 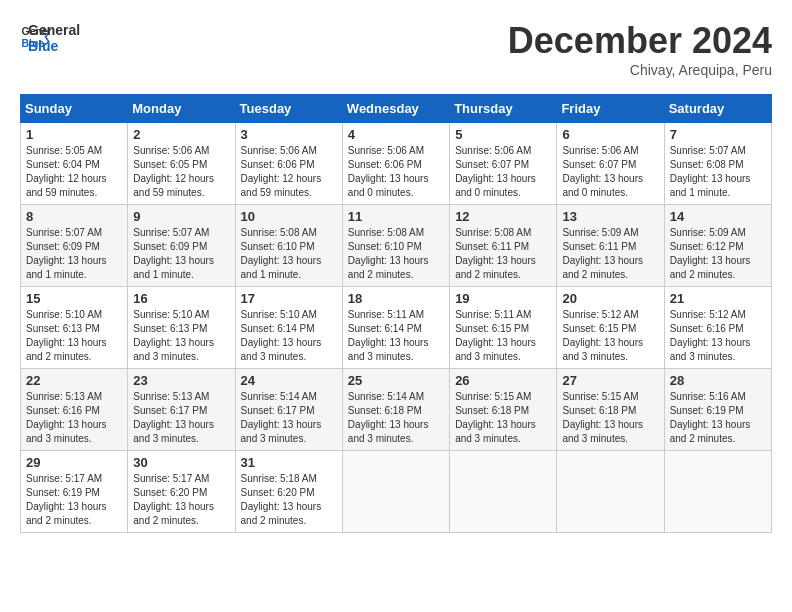 I want to click on calendar-cell: 22 Sunrise: 5:13 AMSunset: 6:16 PMDaylig…, so click(x=74, y=410).